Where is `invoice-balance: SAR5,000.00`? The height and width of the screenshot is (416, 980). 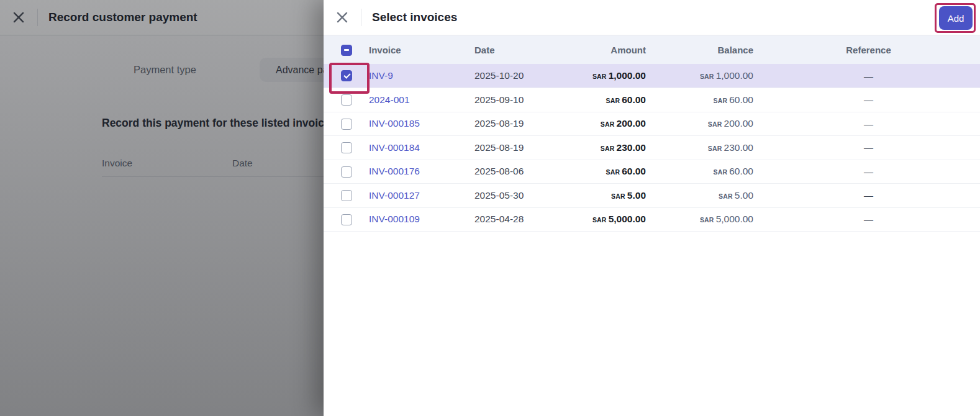 invoice-balance: SAR5,000.00 is located at coordinates (703, 220).